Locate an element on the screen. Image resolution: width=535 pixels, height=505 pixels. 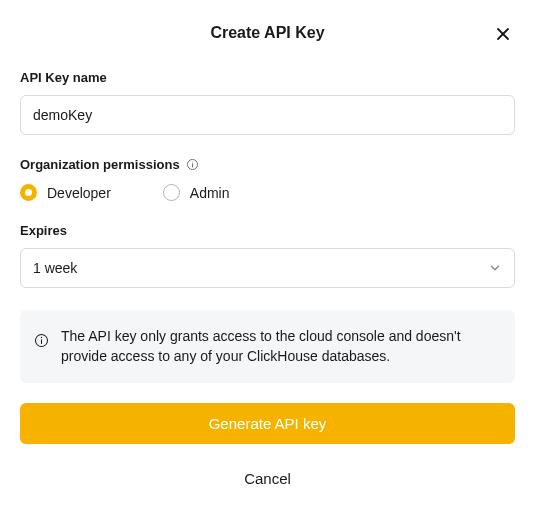
permissions-section: Organization permissions Developer Admin is located at coordinates (268, 179).